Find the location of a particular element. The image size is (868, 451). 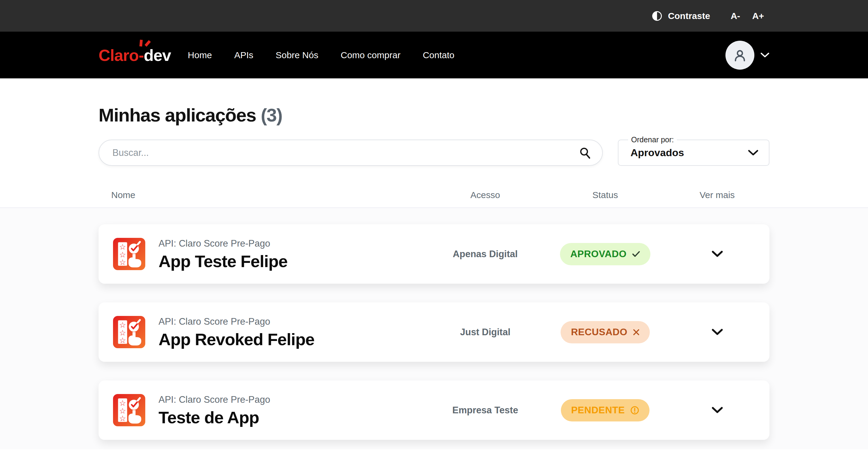

app-name: App Teste Felipe is located at coordinates (223, 261).